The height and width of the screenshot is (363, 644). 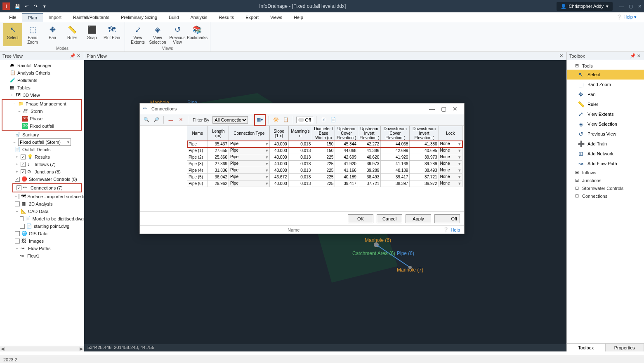 What do you see at coordinates (72, 35) in the screenshot?
I see `ribbon-ruler: 📏Ruler` at bounding box center [72, 35].